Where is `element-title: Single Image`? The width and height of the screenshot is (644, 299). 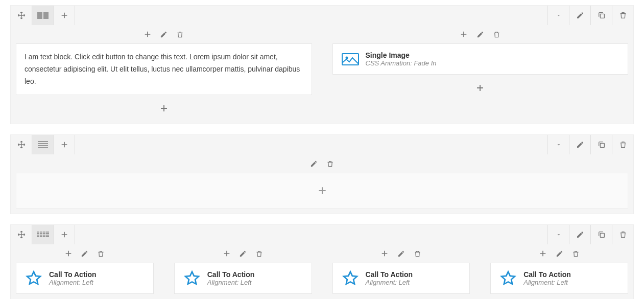 element-title: Single Image is located at coordinates (493, 55).